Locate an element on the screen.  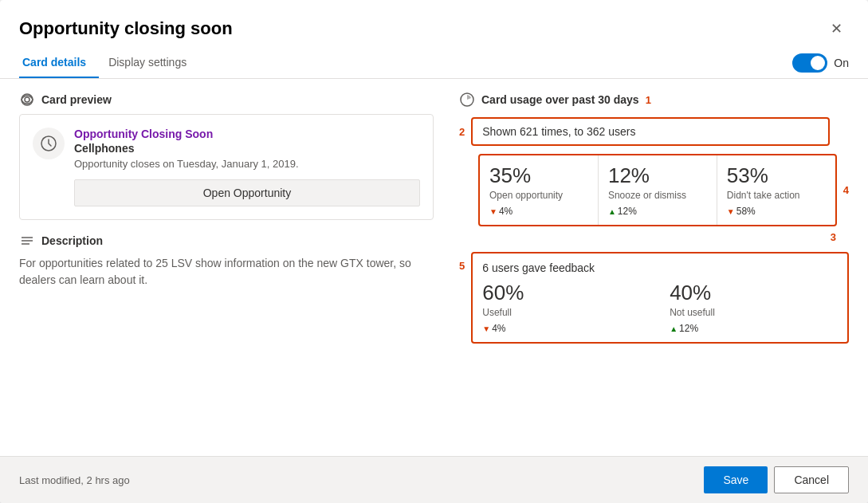
stat-no-action: 53% Didn't take action ▼ 58% is located at coordinates (776, 190).